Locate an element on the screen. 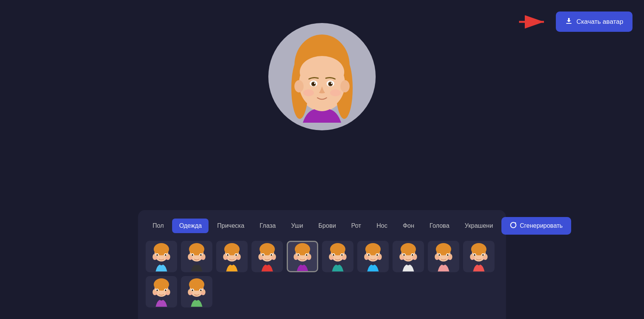  tab-ukrasheniya: Украшени is located at coordinates (479, 226).